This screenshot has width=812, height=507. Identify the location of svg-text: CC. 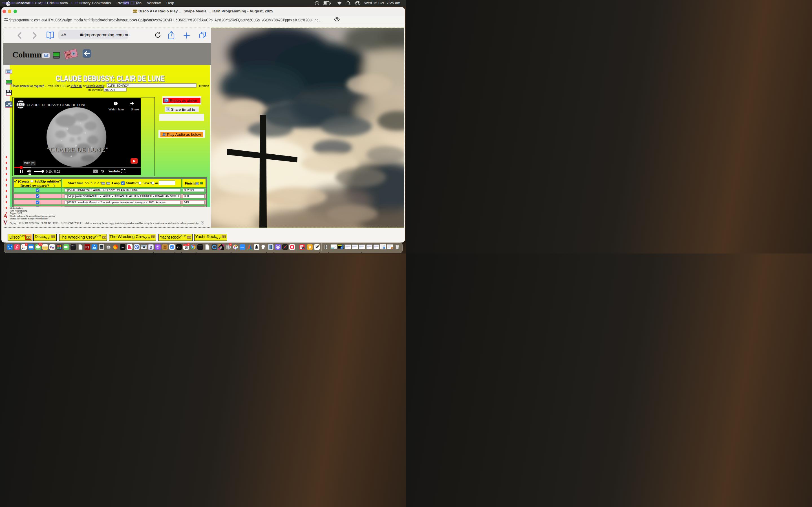
(95, 172).